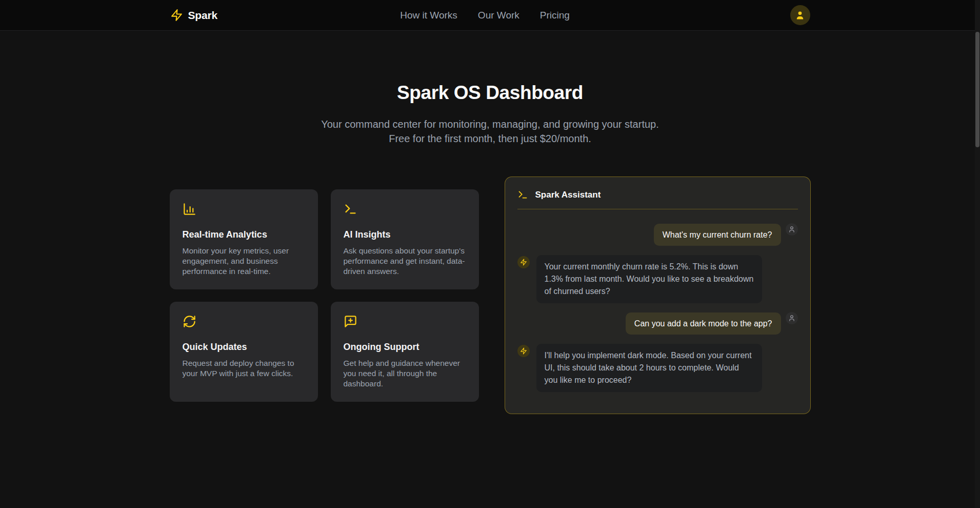 The image size is (980, 508). Describe the element at coordinates (429, 15) in the screenshot. I see `nav-link-how-it-works: How it Works` at that location.